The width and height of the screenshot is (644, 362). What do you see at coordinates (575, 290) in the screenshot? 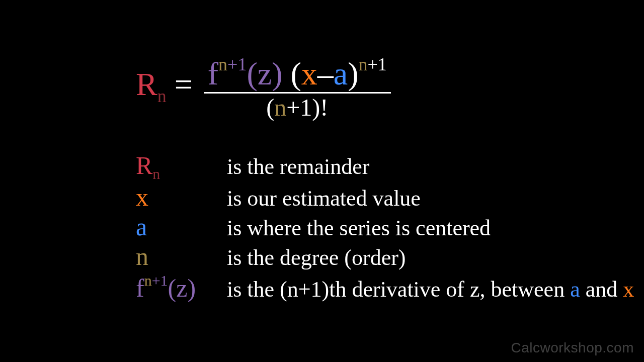
I see `legend-a-inline: a` at bounding box center [575, 290].